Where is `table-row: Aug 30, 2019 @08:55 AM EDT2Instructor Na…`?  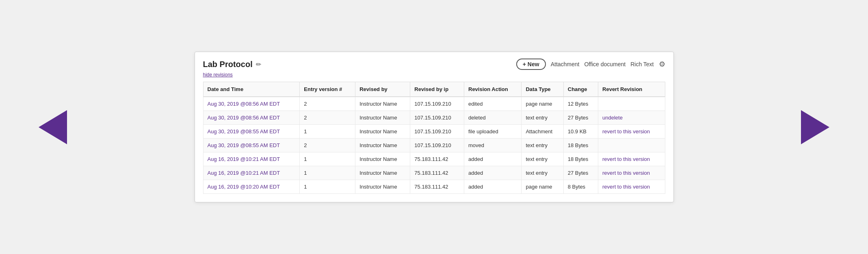
table-row: Aug 30, 2019 @08:55 AM EDT2Instructor Na… is located at coordinates (434, 145).